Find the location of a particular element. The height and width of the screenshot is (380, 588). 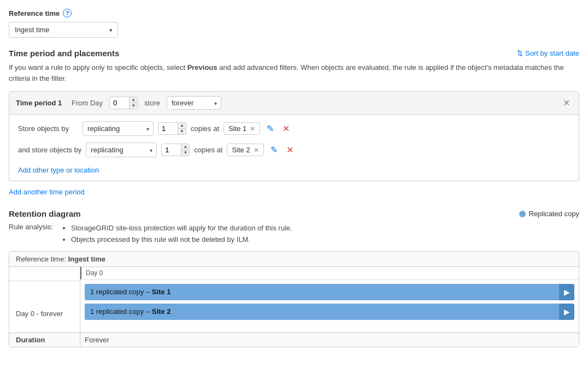

site-name-2: Site 2 is located at coordinates (240, 150).